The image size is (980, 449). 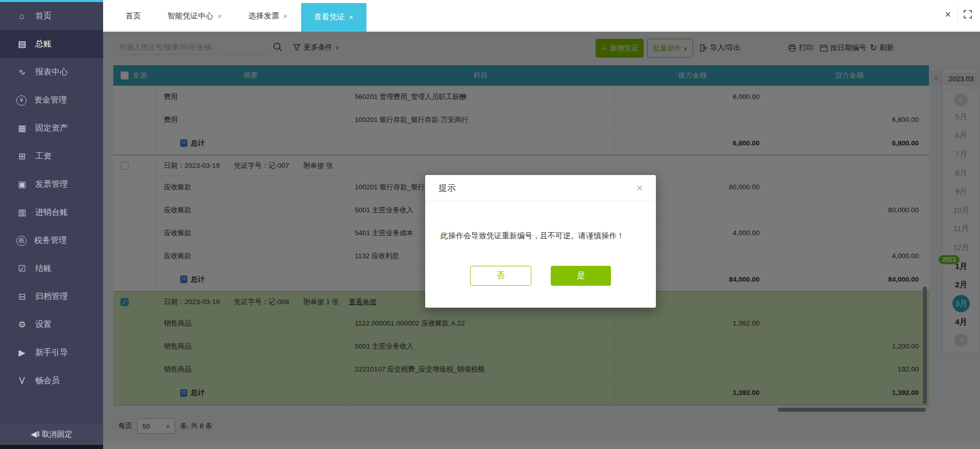 What do you see at coordinates (52, 129) in the screenshot?
I see `sidebar-item-label: 固定资产` at bounding box center [52, 129].